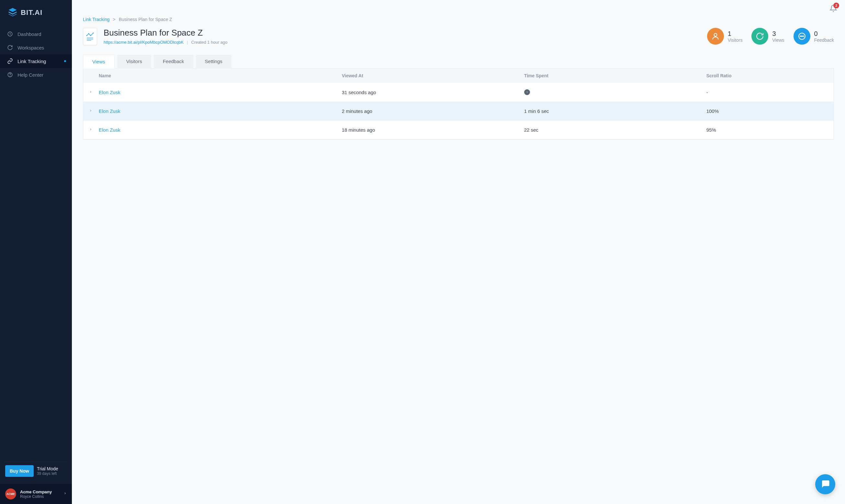  I want to click on logo-icon, so click(13, 13).